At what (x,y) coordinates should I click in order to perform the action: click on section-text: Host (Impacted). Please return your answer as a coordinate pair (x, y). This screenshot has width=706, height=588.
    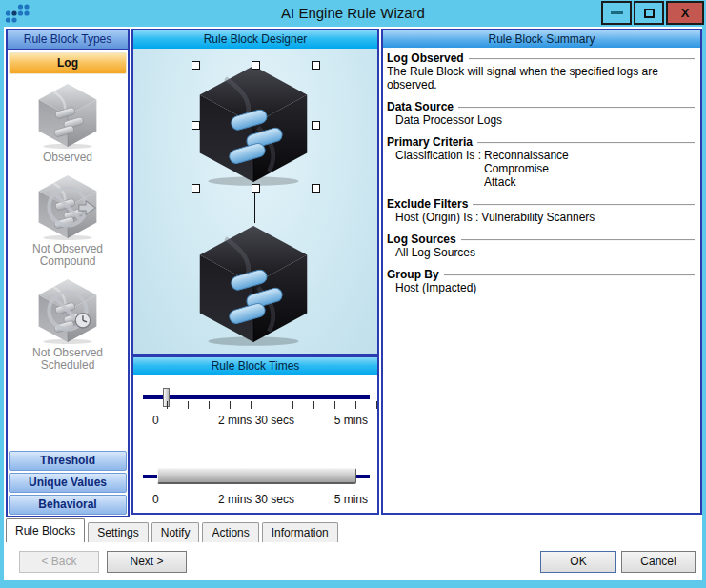
    Looking at the image, I should click on (541, 288).